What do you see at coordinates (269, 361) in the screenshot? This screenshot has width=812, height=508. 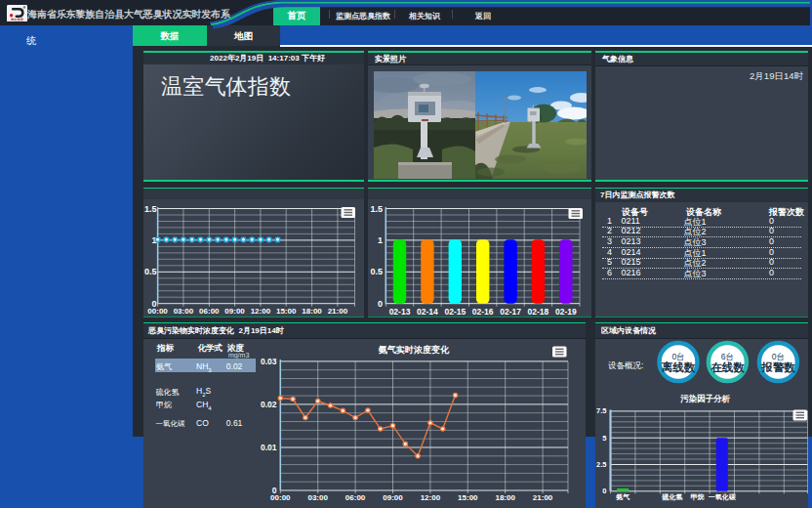 I see `svg-text: 0.03` at bounding box center [269, 361].